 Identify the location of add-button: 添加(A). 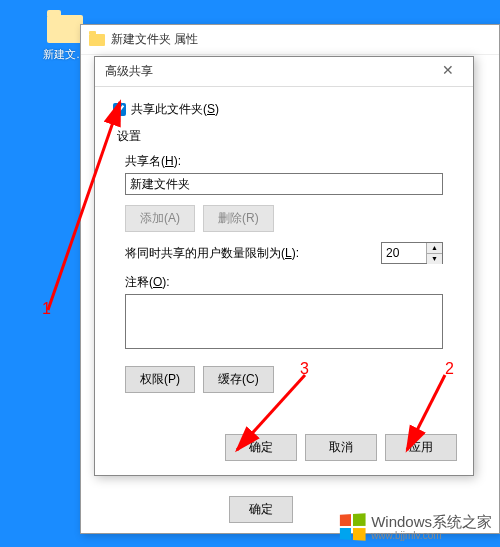
(160, 218).